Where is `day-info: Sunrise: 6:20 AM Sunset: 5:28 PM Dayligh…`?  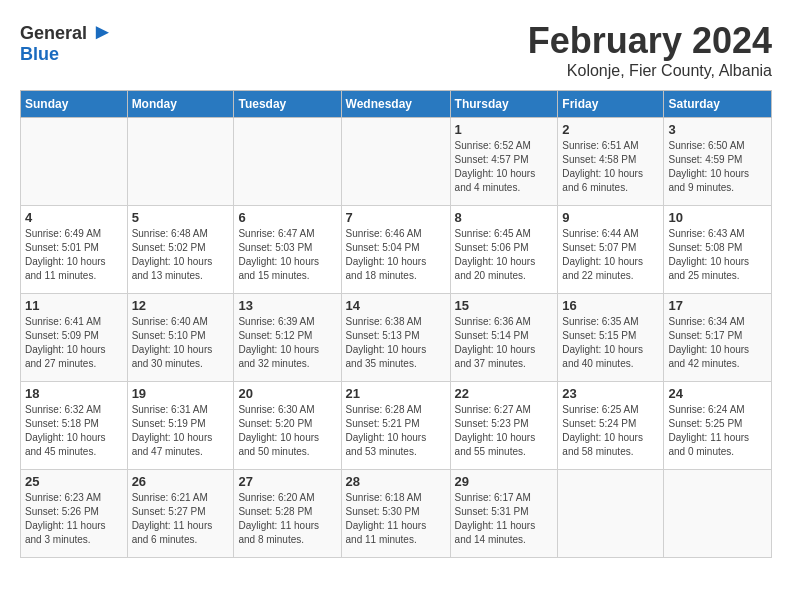 day-info: Sunrise: 6:20 AM Sunset: 5:28 PM Dayligh… is located at coordinates (287, 519).